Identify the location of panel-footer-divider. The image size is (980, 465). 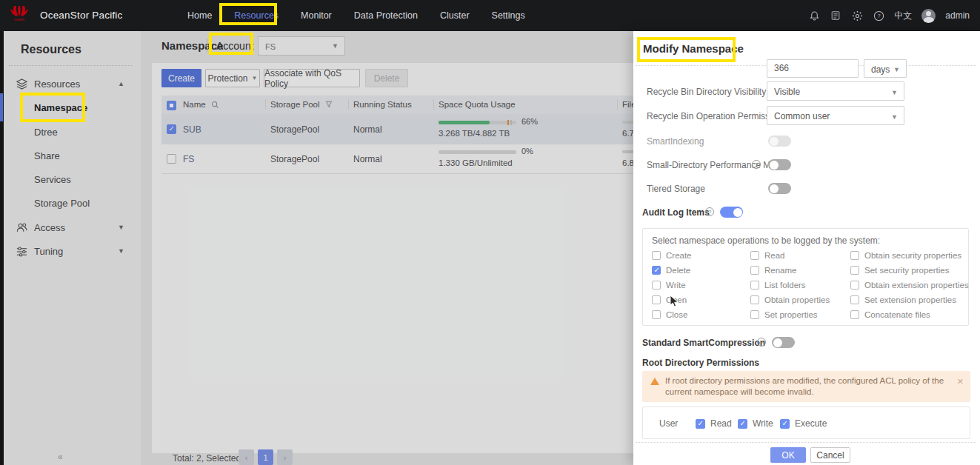
(806, 443).